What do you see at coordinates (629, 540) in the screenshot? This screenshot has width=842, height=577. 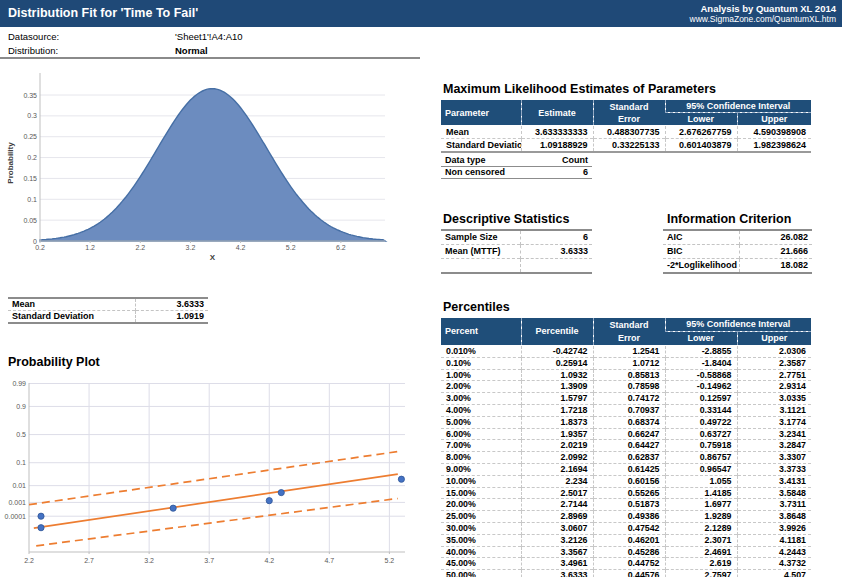 I see `cell: 0.46201` at bounding box center [629, 540].